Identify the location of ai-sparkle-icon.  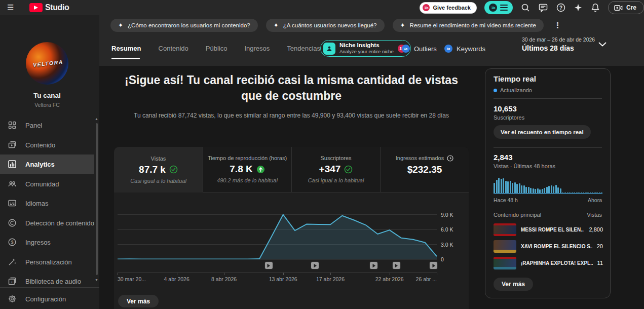
(578, 8).